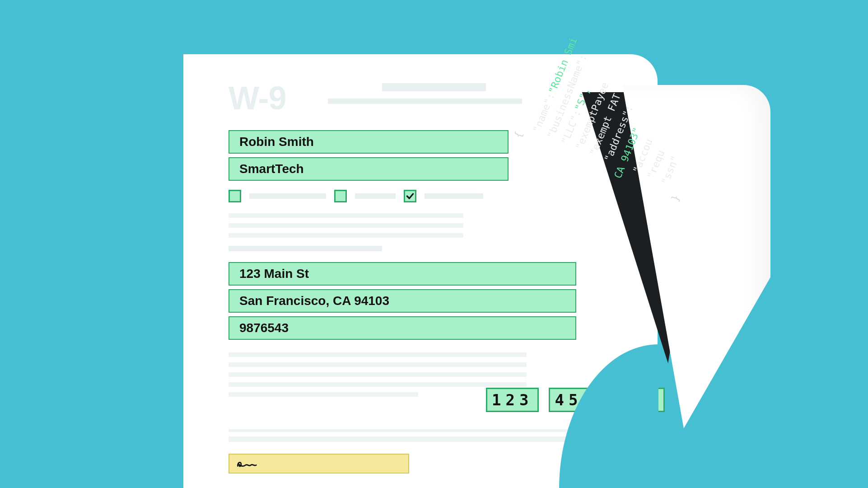 The width and height of the screenshot is (868, 488). What do you see at coordinates (410, 196) in the screenshot?
I see `check-icon` at bounding box center [410, 196].